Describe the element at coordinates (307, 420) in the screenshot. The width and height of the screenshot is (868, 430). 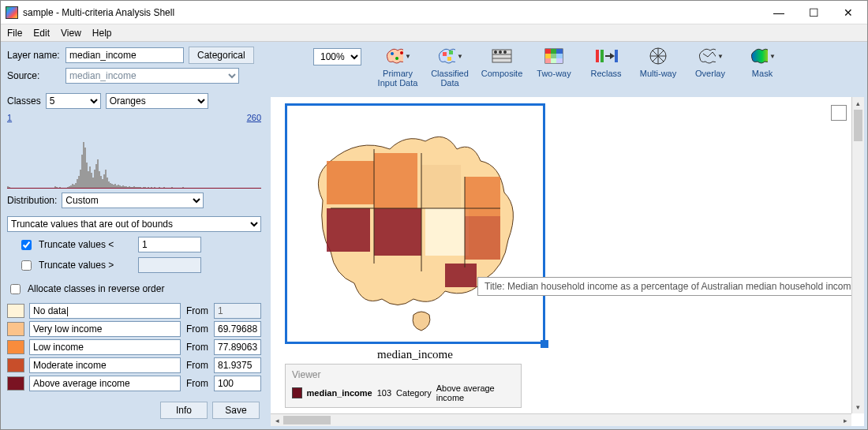
I see `hscroll-thumb` at that location.